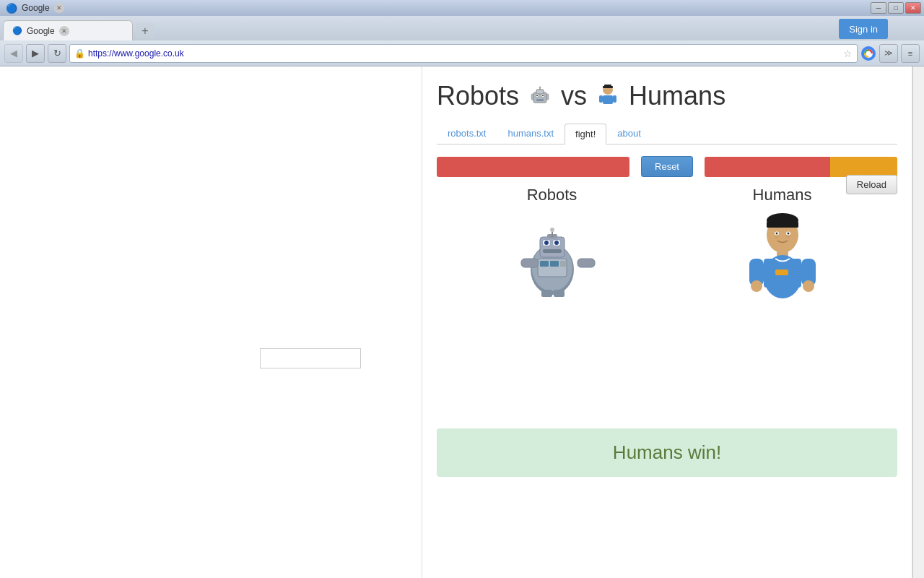 Image resolution: width=924 pixels, height=578 pixels. I want to click on title-humans: Humans, so click(677, 96).